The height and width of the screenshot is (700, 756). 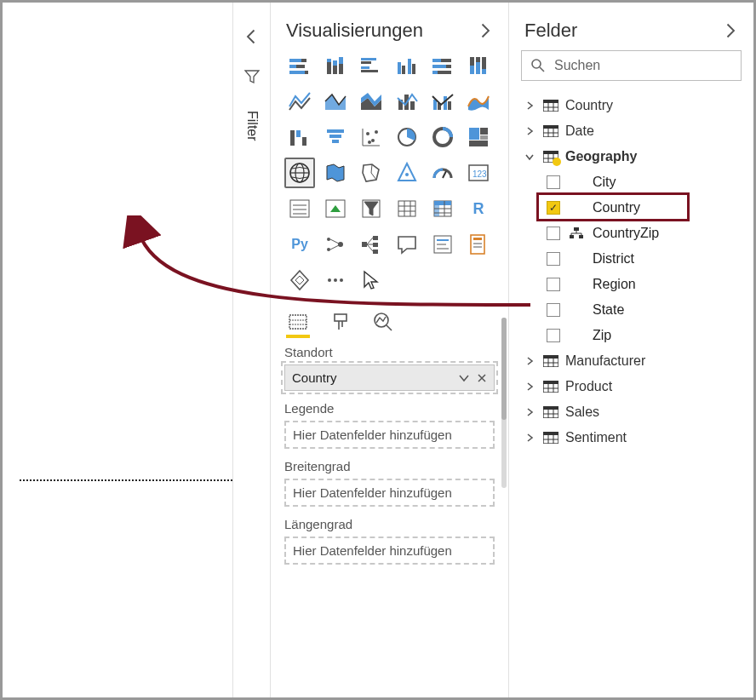 What do you see at coordinates (504, 403) in the screenshot?
I see `visualizations-scrollbar` at bounding box center [504, 403].